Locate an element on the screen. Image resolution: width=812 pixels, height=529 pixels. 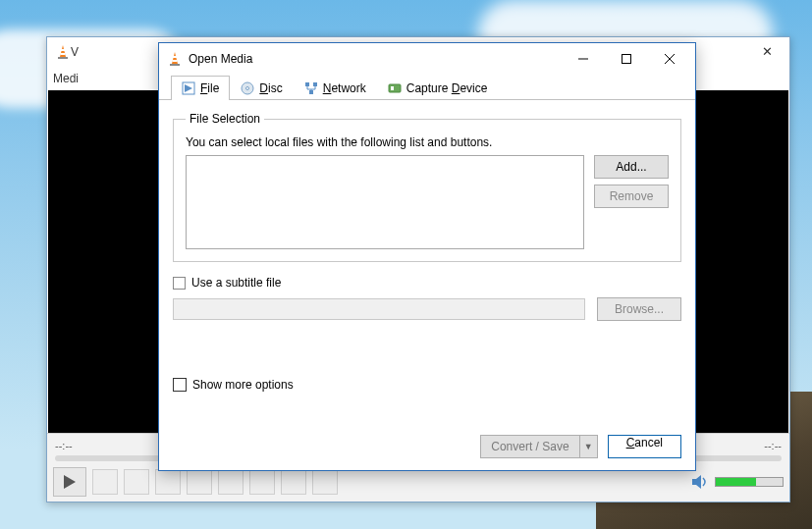
vlc-title-text: V is located at coordinates (75, 52).